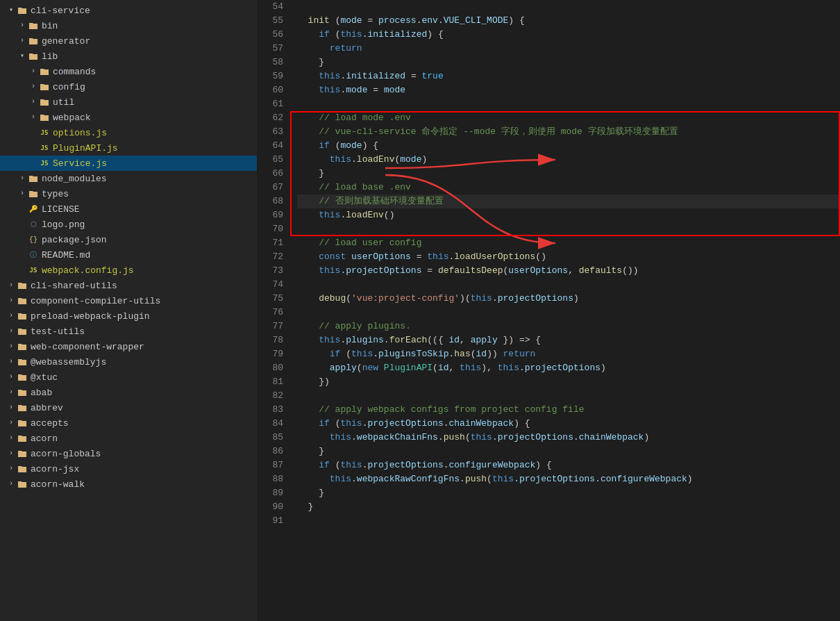 This screenshot has width=840, height=621. Describe the element at coordinates (128, 377) in the screenshot. I see `sidebar-item-xtuc: @xtuc` at that location.